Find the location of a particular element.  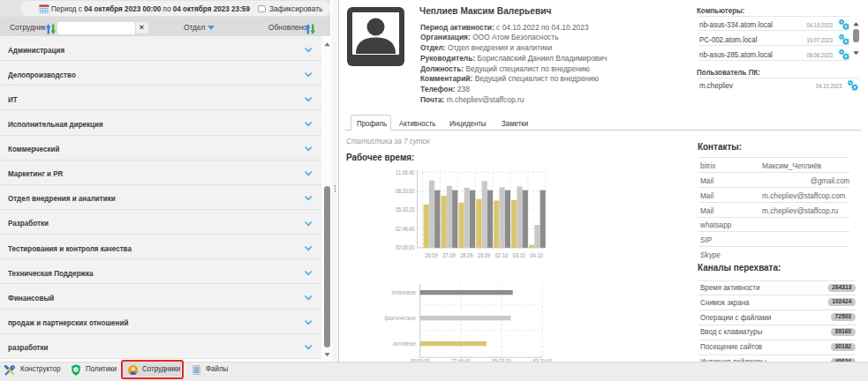

svg-text: 08:20:00 is located at coordinates (405, 190).